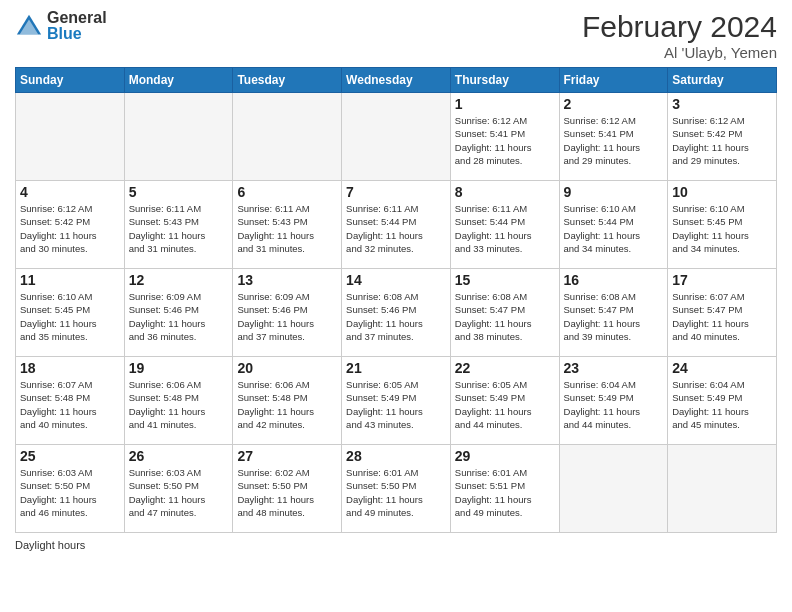 This screenshot has width=792, height=612. What do you see at coordinates (396, 192) in the screenshot?
I see `day-number: 7` at bounding box center [396, 192].